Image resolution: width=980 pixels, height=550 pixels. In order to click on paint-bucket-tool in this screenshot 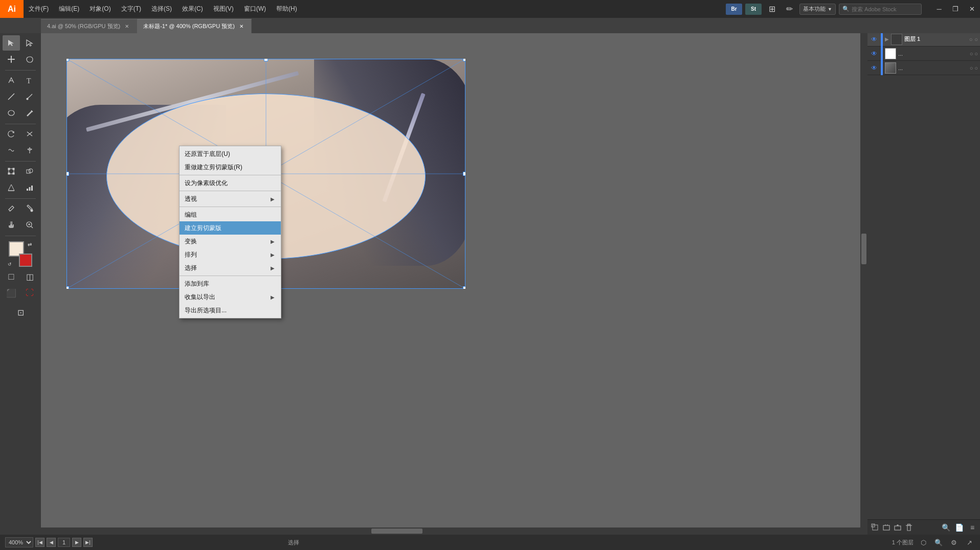, I will do `click(30, 209)`.